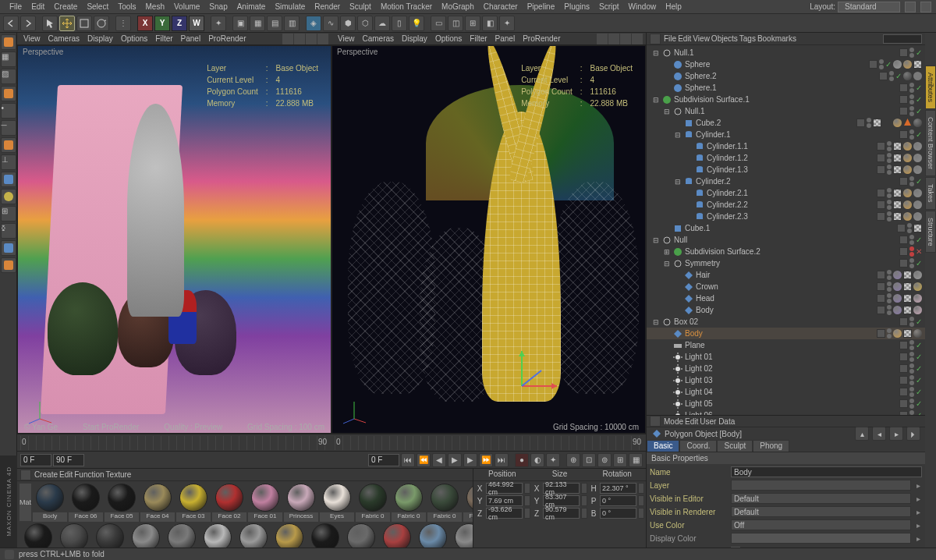 The width and height of the screenshot is (936, 560). Describe the element at coordinates (827, 472) in the screenshot. I see `attr-field-name: Body` at that location.